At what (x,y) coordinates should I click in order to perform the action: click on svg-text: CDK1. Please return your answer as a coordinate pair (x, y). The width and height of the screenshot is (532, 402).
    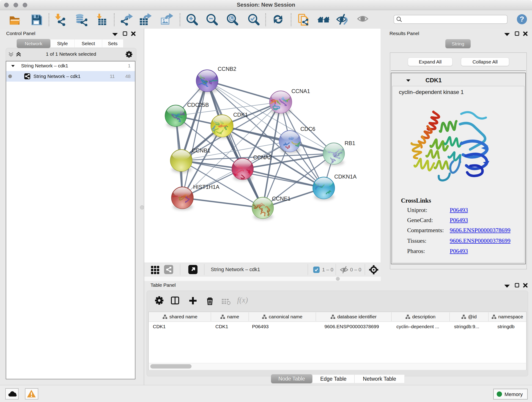
    Looking at the image, I should click on (241, 115).